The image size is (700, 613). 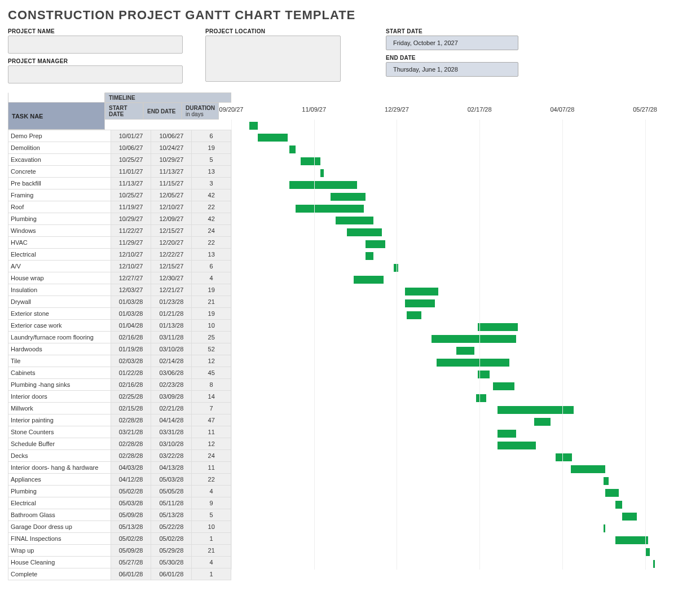 What do you see at coordinates (171, 171) in the screenshot?
I see `end-date-cell: 11/13/27` at bounding box center [171, 171].